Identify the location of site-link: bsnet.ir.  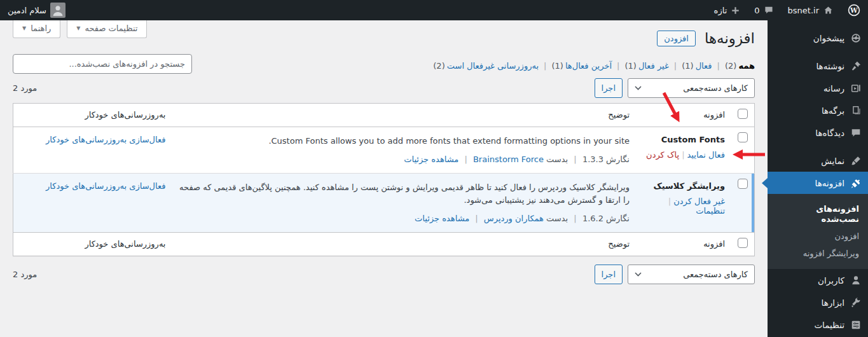
(811, 10).